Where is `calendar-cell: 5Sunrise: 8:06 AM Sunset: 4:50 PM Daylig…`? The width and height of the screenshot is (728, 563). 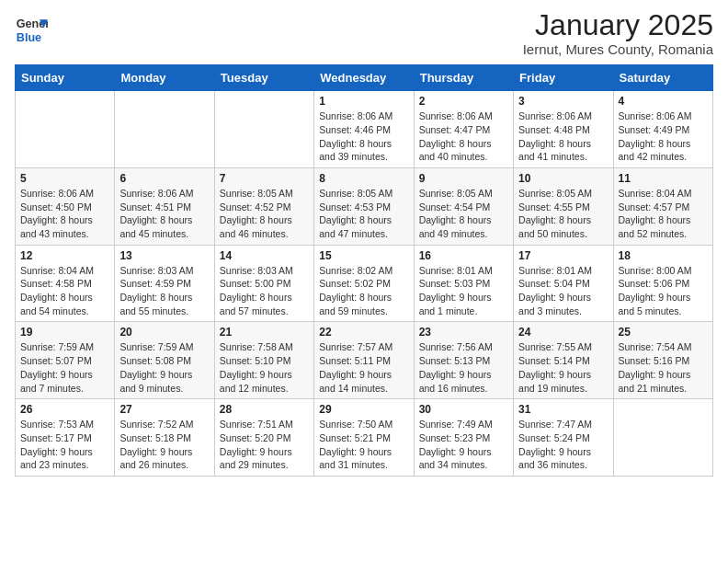
calendar-cell: 5Sunrise: 8:06 AM Sunset: 4:50 PM Daylig… is located at coordinates (65, 206).